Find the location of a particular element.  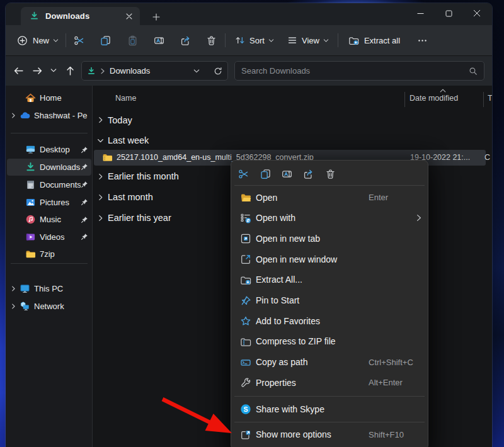

downloads-folder-icon is located at coordinates (91, 71).